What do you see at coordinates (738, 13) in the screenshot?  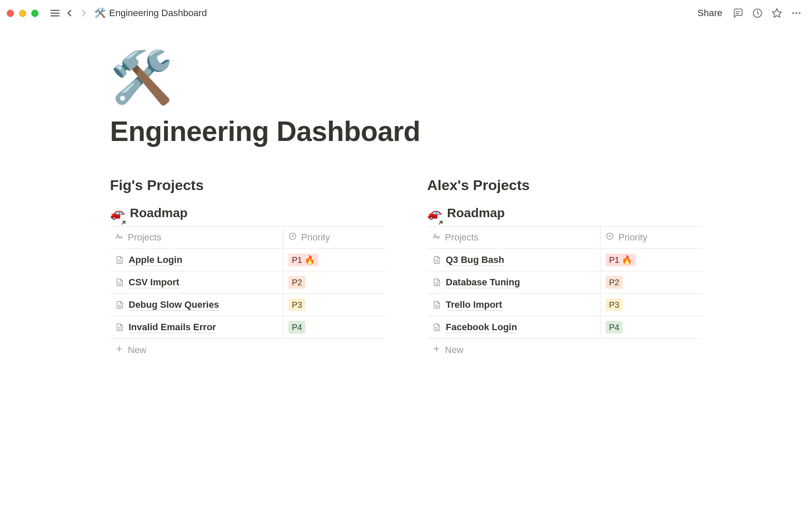 I see `comments-button` at bounding box center [738, 13].